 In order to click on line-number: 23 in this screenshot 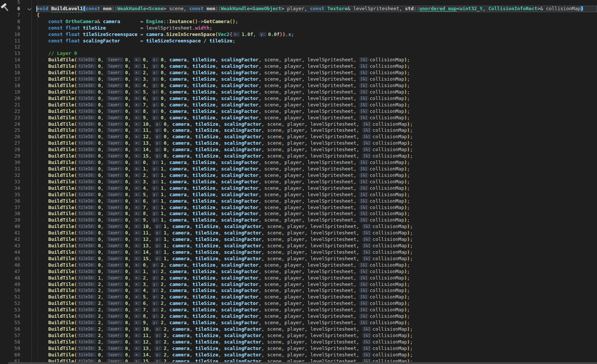, I will do `click(10, 118)`.